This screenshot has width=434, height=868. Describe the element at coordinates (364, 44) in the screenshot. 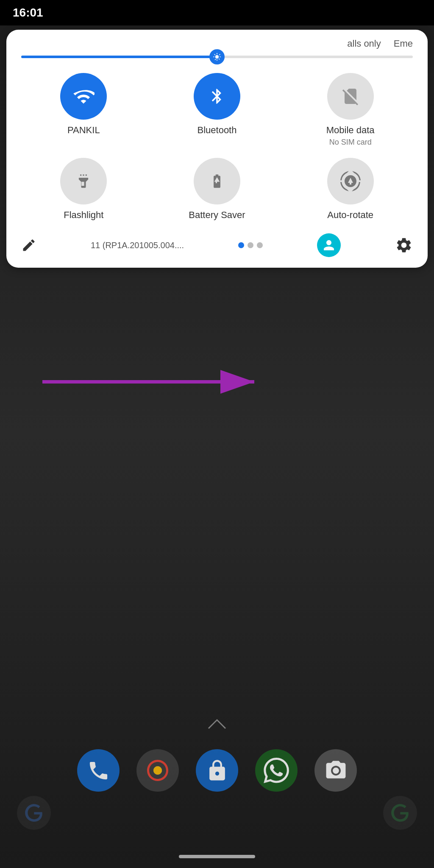

I see `calls-only-label: alls only` at that location.